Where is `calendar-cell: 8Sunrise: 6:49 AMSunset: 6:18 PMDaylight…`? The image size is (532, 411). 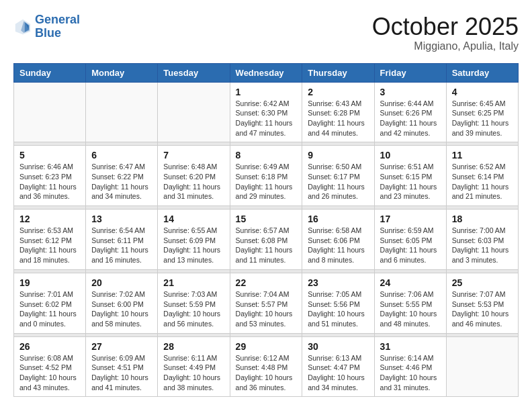 calendar-cell: 8Sunrise: 6:49 AMSunset: 6:18 PMDaylight… is located at coordinates (266, 176).